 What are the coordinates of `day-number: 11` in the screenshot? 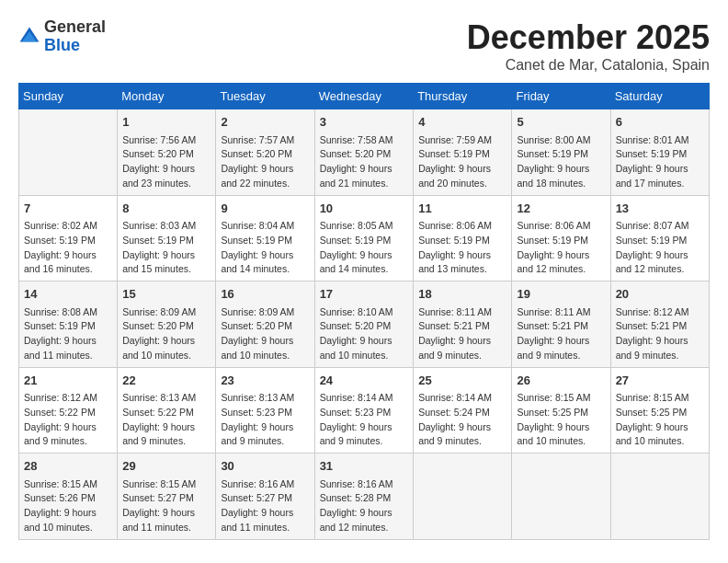 It's located at (462, 209).